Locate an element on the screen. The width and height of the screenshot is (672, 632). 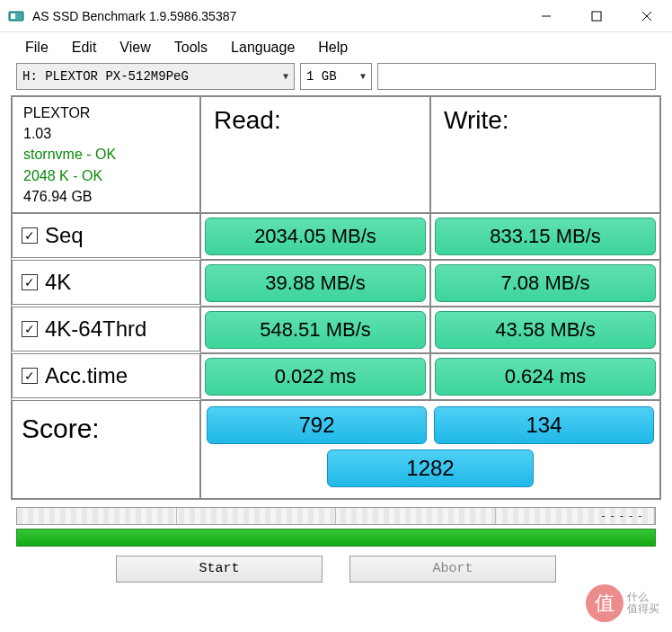
4k64-write-cell: 43.58 MB/s is located at coordinates (545, 330).